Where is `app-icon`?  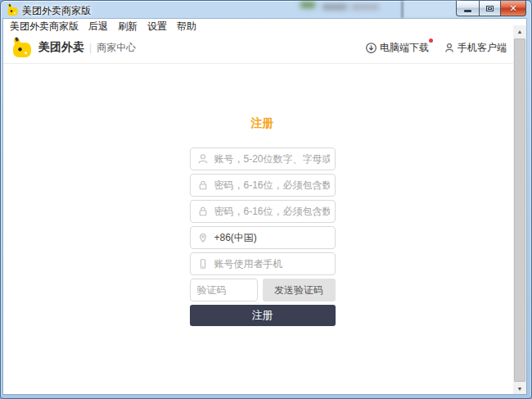
app-icon is located at coordinates (13, 10).